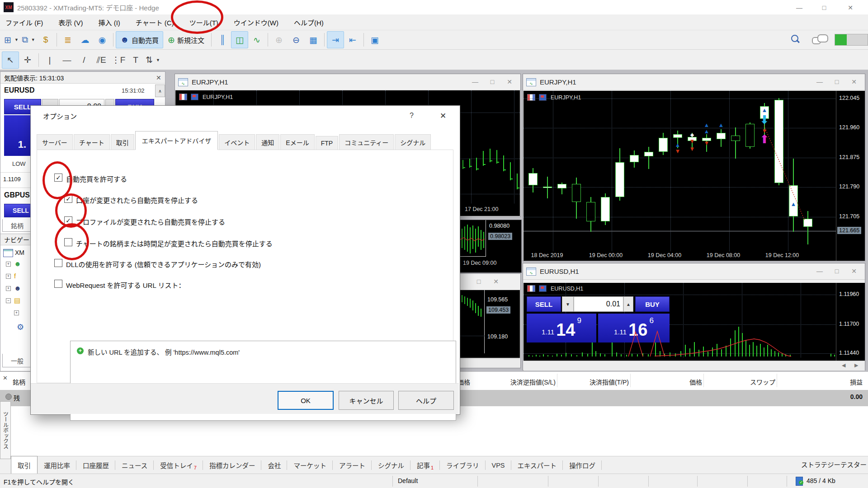  What do you see at coordinates (268, 142) in the screenshot?
I see `dialog-tab-5: 通知` at bounding box center [268, 142].